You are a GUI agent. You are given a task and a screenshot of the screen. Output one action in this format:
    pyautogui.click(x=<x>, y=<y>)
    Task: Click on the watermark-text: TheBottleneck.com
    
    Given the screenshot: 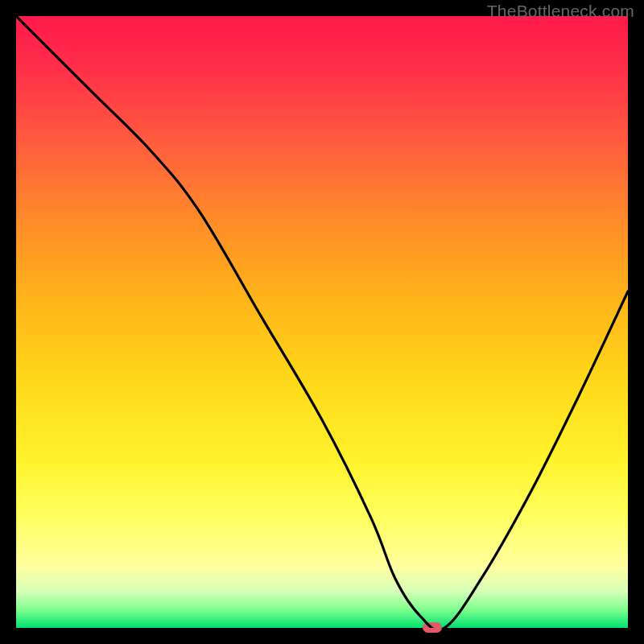 What is the action you would take?
    pyautogui.click(x=560, y=11)
    